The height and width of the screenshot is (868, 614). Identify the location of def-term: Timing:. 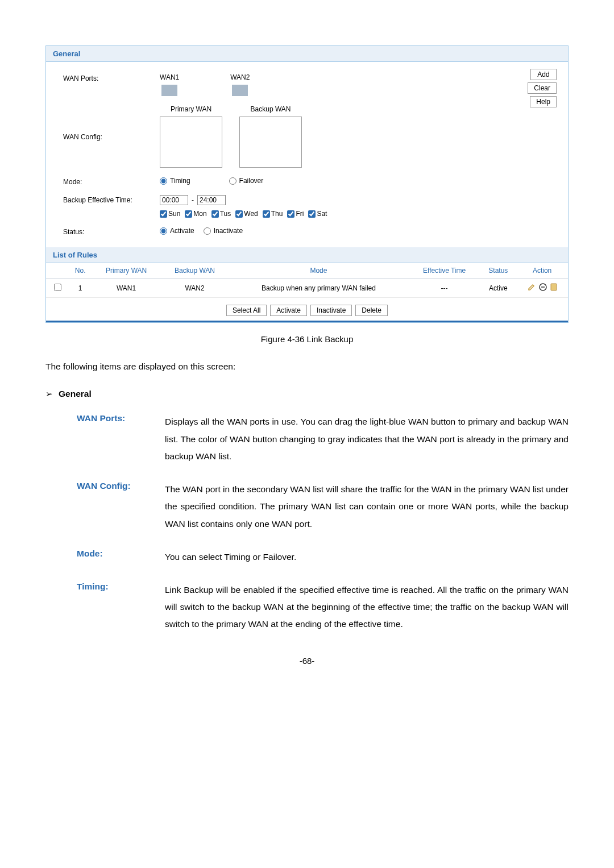
(121, 607).